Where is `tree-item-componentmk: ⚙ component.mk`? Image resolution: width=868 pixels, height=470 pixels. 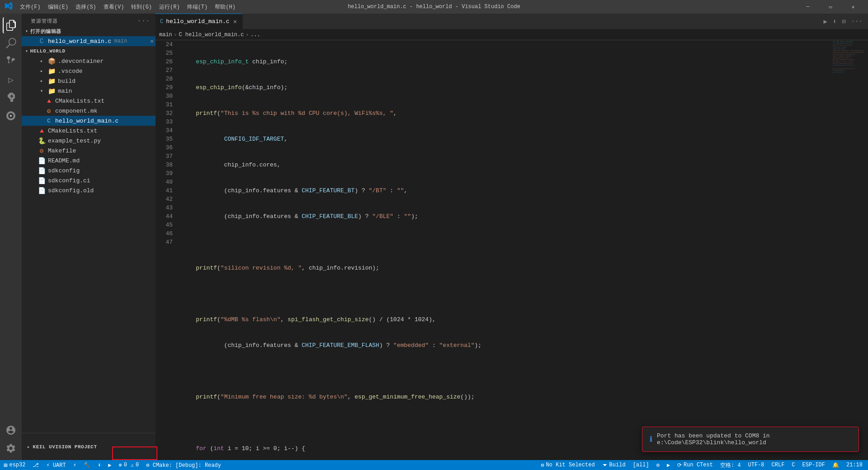
tree-item-componentmk: ⚙ component.mk is located at coordinates (89, 111).